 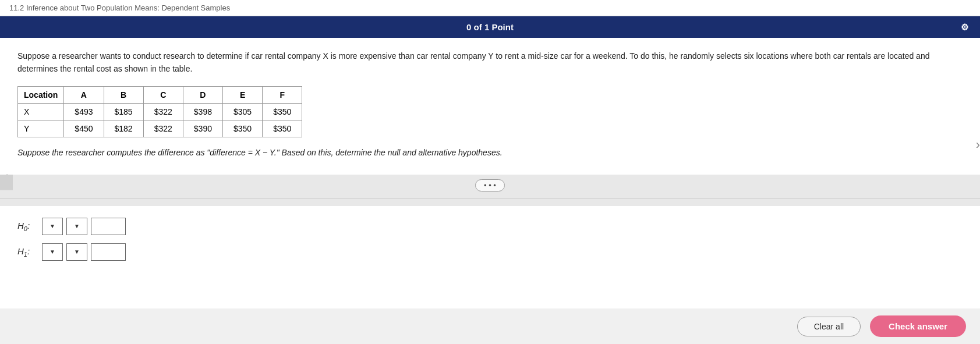 What do you see at coordinates (41, 94) in the screenshot?
I see `col-location: Location` at bounding box center [41, 94].